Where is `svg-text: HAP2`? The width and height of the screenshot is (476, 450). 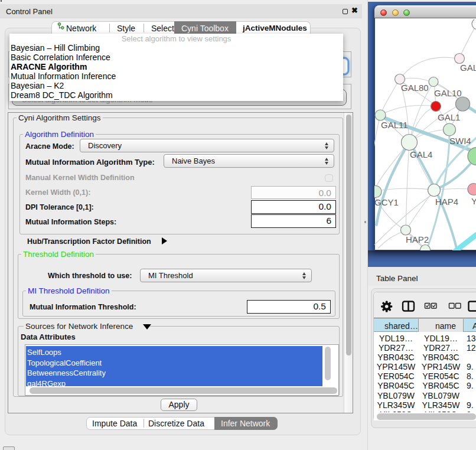
svg-text: HAP2 is located at coordinates (417, 239).